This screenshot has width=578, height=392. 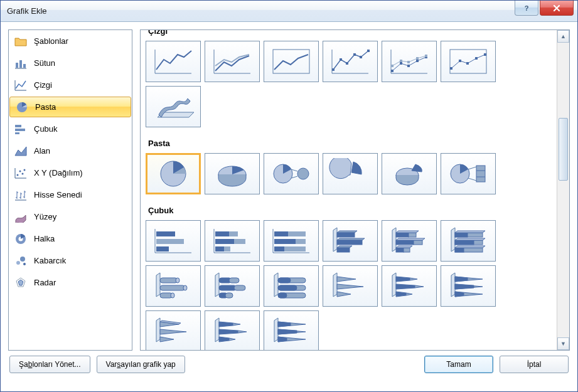 I want to click on chart-thumb-bar-cone, so click(x=350, y=286).